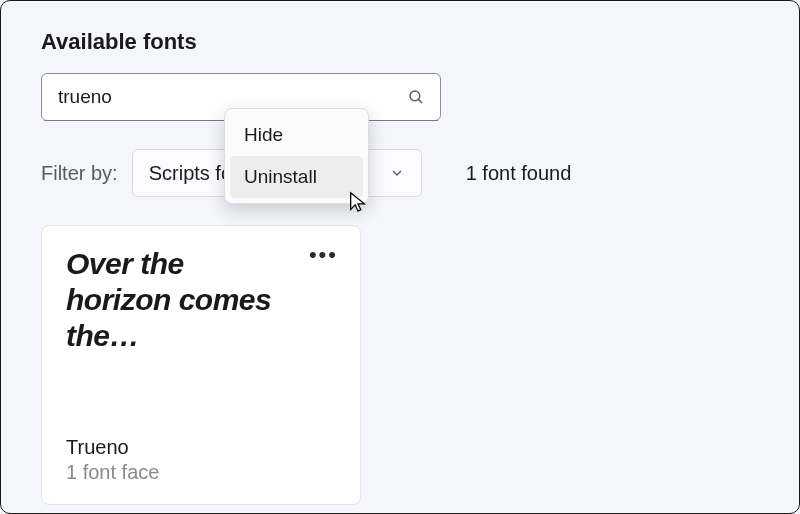 This screenshot has height=514, width=800. What do you see at coordinates (397, 173) in the screenshot?
I see `chevron-down-icon` at bounding box center [397, 173].